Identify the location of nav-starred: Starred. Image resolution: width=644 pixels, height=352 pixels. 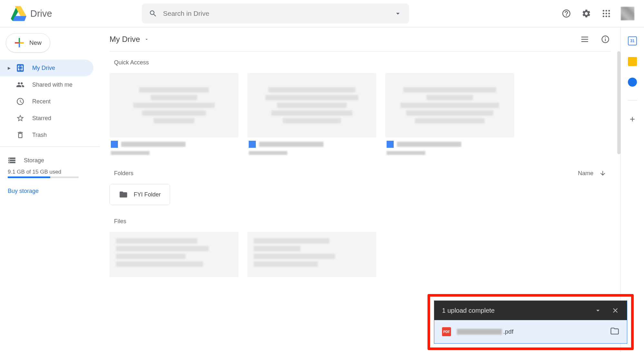
(47, 118).